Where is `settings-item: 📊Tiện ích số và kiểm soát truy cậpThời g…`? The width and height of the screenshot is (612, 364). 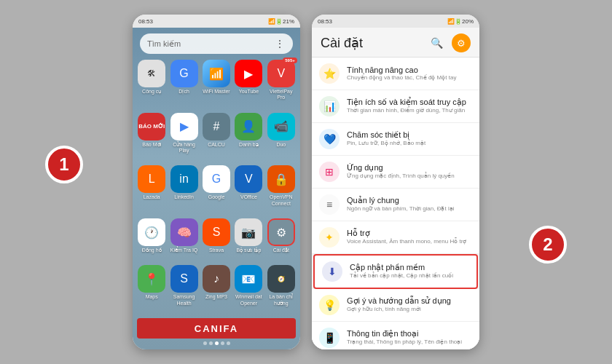 settings-item: 📊Tiện ích số và kiểm soát truy cậpThời g… is located at coordinates (396, 106).